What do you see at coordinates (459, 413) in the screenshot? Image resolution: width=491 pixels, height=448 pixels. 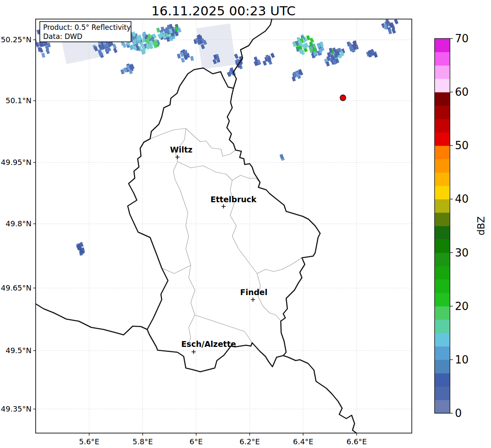 I see `colorbar-tick-label: 0` at bounding box center [459, 413].